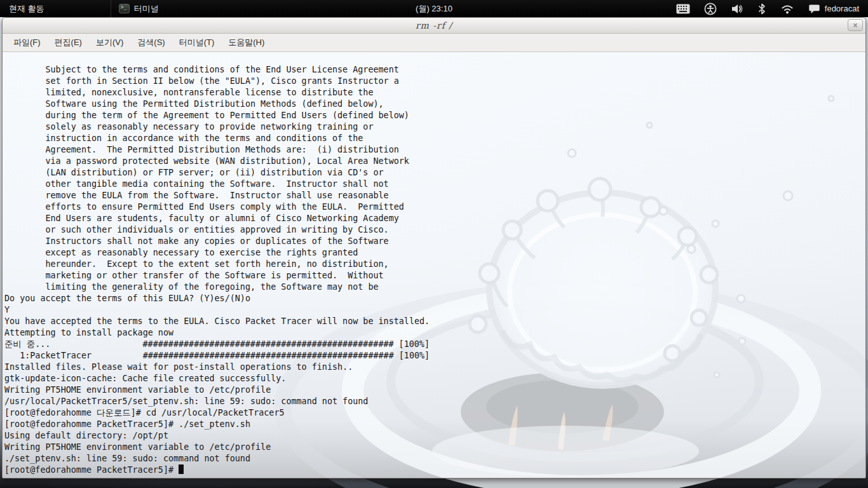  What do you see at coordinates (435, 402) in the screenshot?
I see `terminal-line: /usr/local/PacketTracer5/set_ptenv.sh: l…` at bounding box center [435, 402].